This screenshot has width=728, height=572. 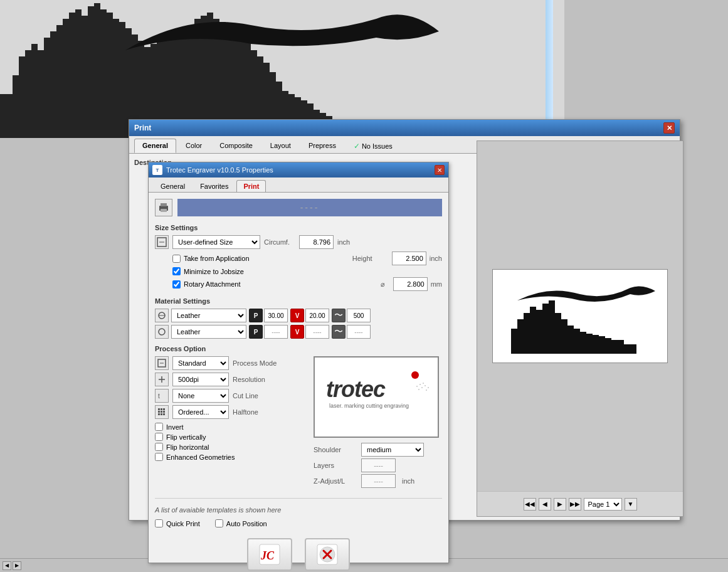 What do you see at coordinates (377, 465) in the screenshot?
I see `param-fields-section: Shoulder medium low high Layers` at bounding box center [377, 465].